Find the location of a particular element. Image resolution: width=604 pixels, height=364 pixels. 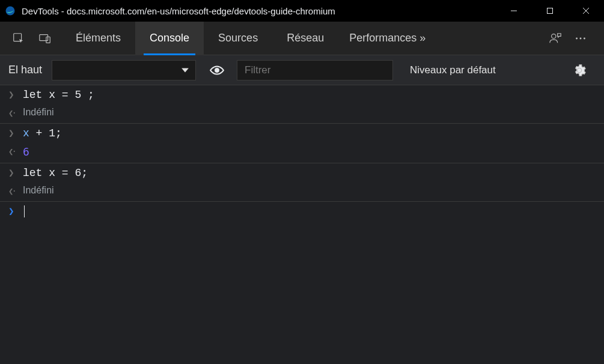

settings-icon is located at coordinates (579, 70).